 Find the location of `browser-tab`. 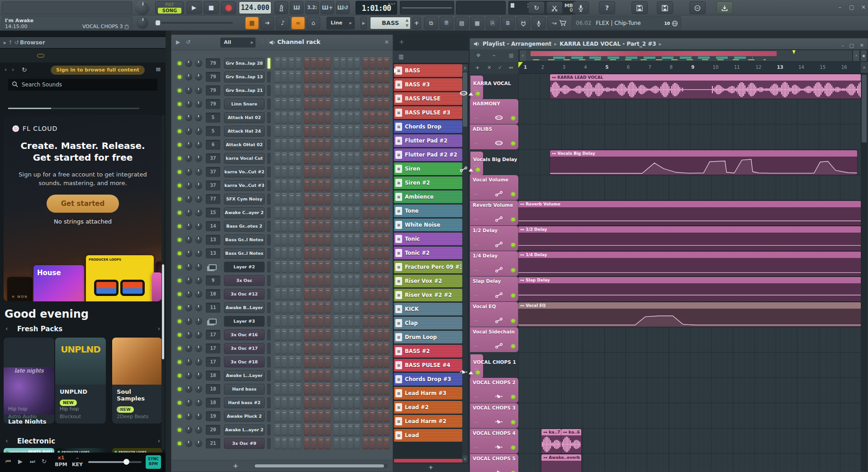

browser-tab is located at coordinates (32, 56).